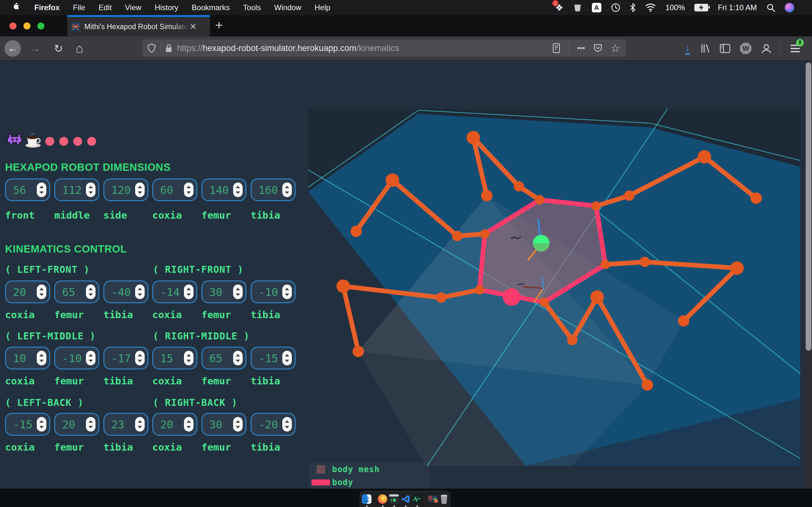 This screenshot has width=812, height=507. What do you see at coordinates (367, 499) in the screenshot?
I see `dock-finder-icon` at bounding box center [367, 499].